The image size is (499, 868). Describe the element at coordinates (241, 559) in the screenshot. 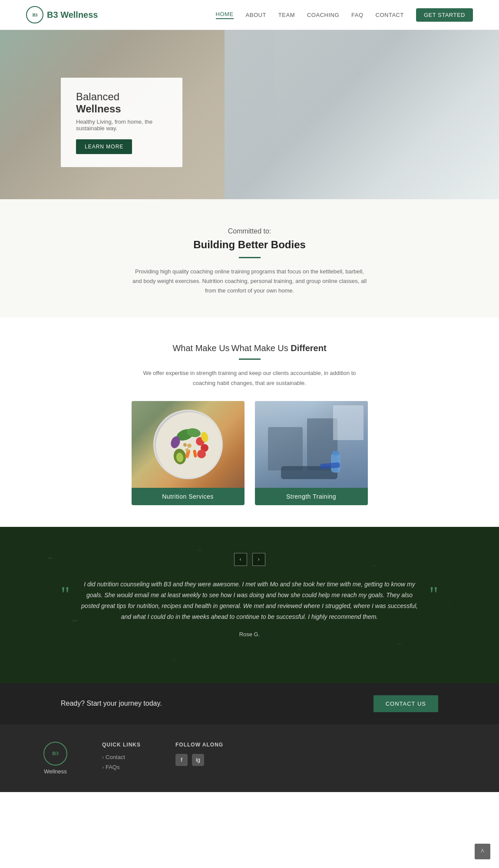

I see `testimonial-prev-button: ‹` at that location.